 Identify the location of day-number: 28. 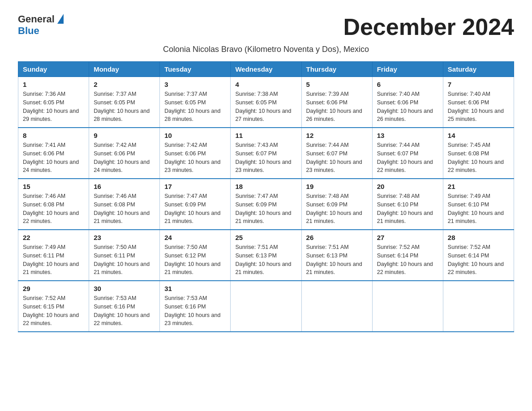
(478, 237).